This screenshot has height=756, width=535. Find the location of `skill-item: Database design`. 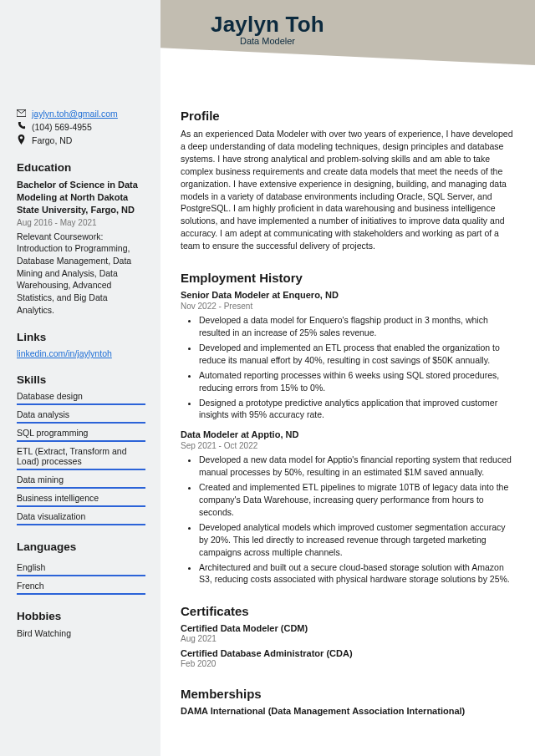

skill-item: Database design is located at coordinates (81, 398).